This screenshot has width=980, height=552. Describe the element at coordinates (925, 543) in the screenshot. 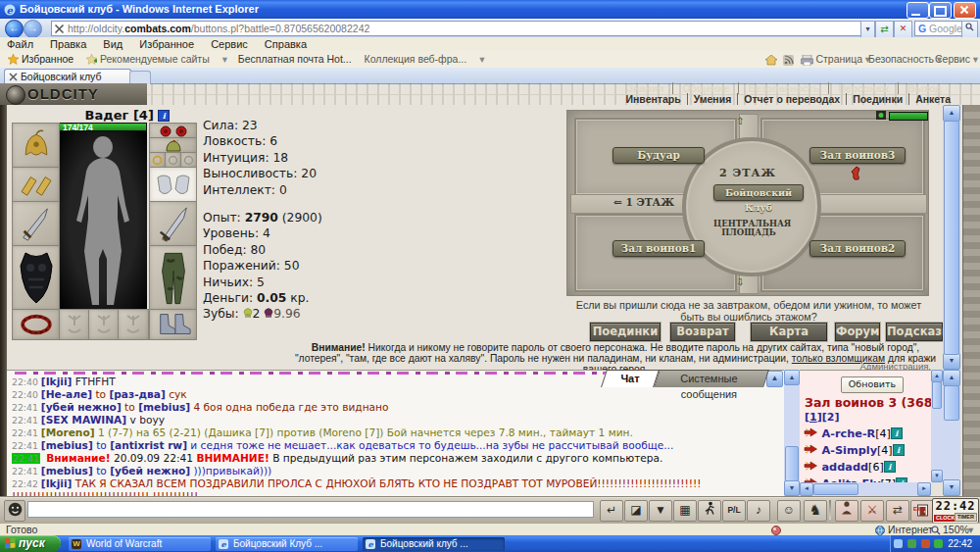

I see `tray-app-icon` at that location.